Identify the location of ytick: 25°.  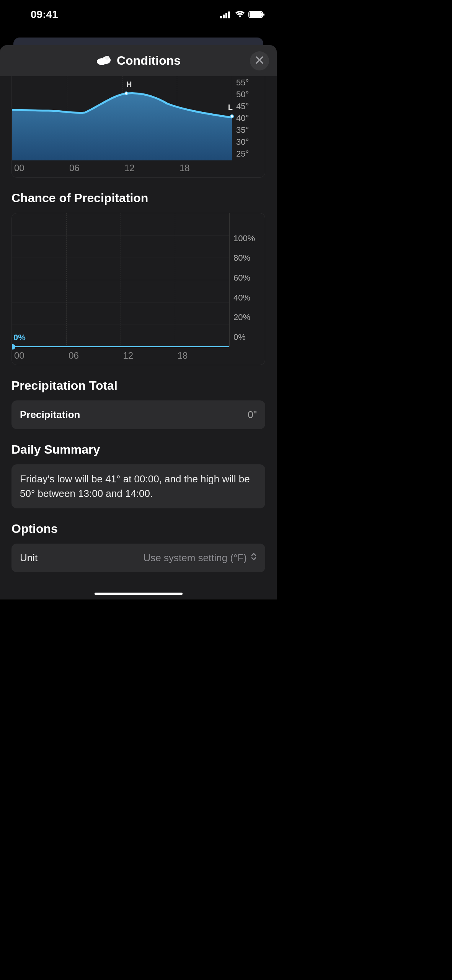
(250, 154).